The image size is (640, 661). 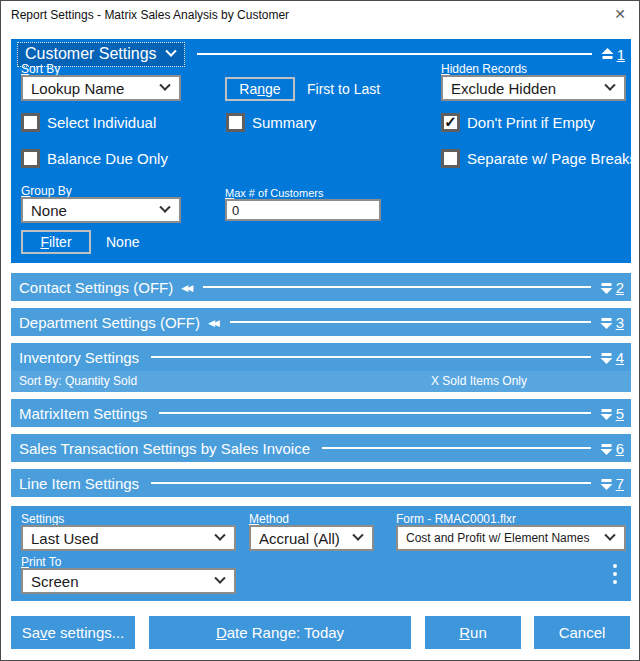 What do you see at coordinates (321, 448) in the screenshot?
I see `sales-transaction-settings-bar: Sales Transaction Settings by Sales Invo…` at bounding box center [321, 448].